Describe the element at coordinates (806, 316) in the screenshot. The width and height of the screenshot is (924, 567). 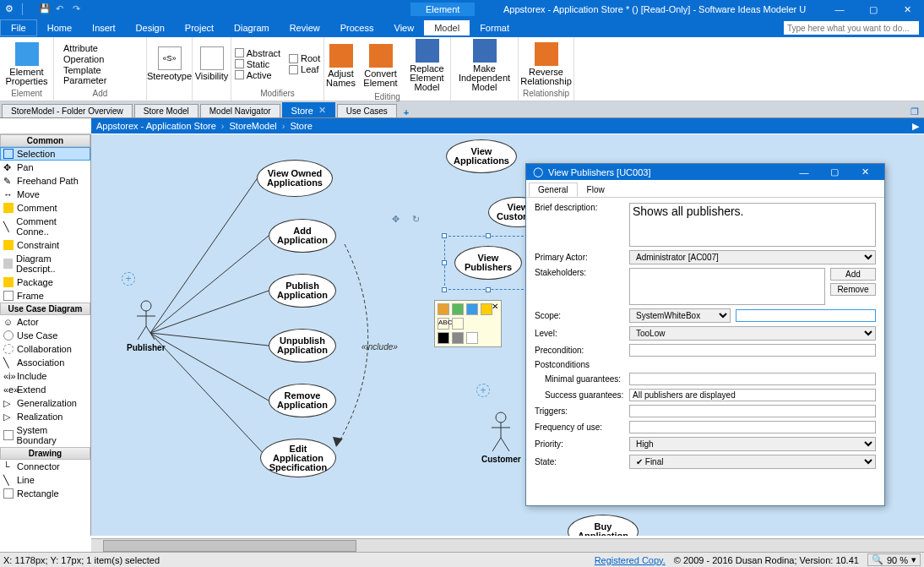
I see `scope-extra-input` at that location.